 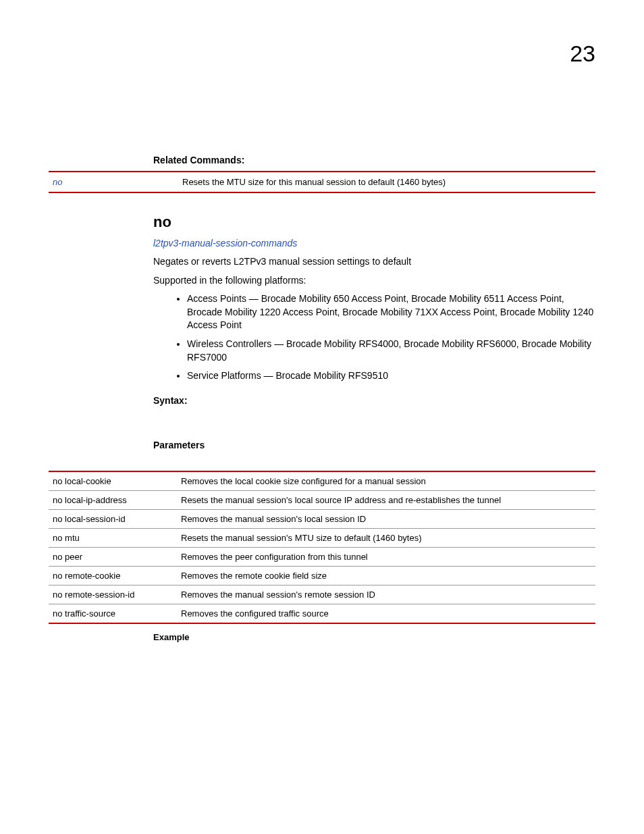 What do you see at coordinates (322, 538) in the screenshot?
I see `table-row: no mtu Resets the manual session's MTU s…` at bounding box center [322, 538].